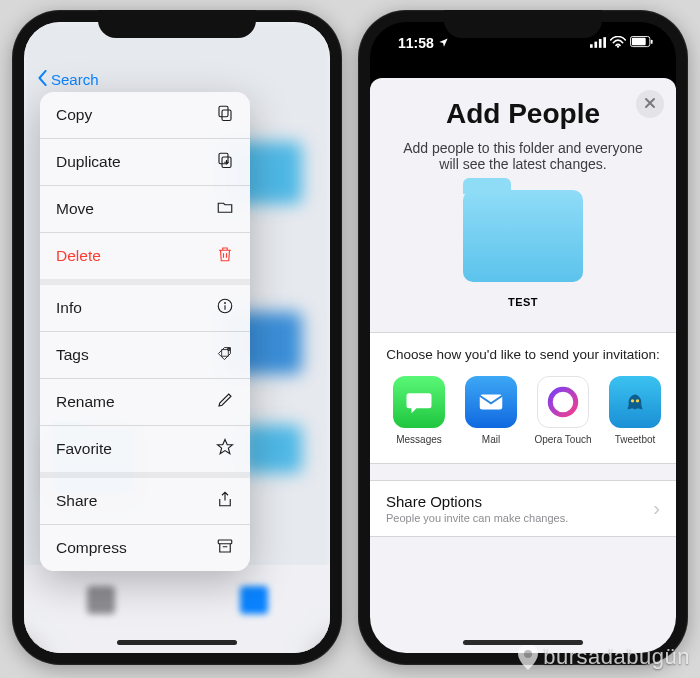  What do you see at coordinates (225, 162) in the screenshot?
I see `duplicate-icon` at bounding box center [225, 162].